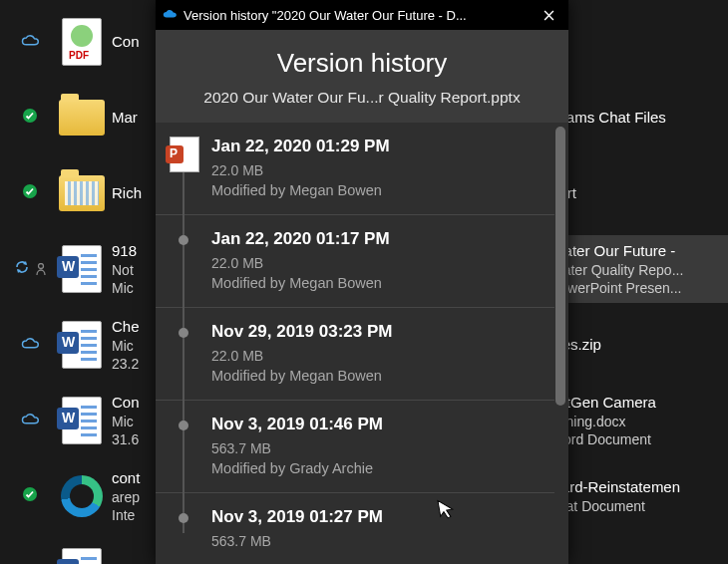  I want to click on version-item: Nov 3, 2019 01:46 PM 563.7 MB Modified b…, so click(355, 446).